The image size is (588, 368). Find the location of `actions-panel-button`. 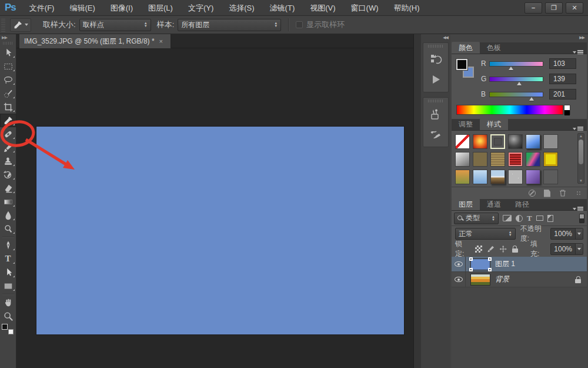

actions-panel-button is located at coordinates (436, 79).